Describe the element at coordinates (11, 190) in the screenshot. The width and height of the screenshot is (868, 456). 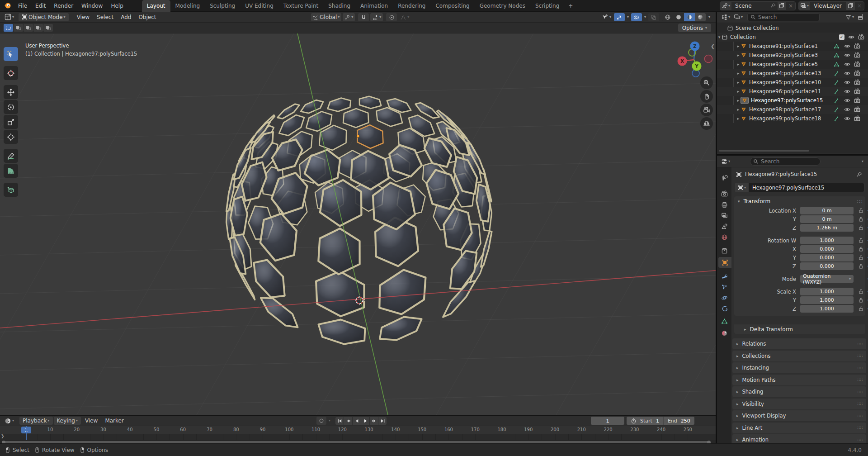
I see `tool-add-cube-button` at that location.